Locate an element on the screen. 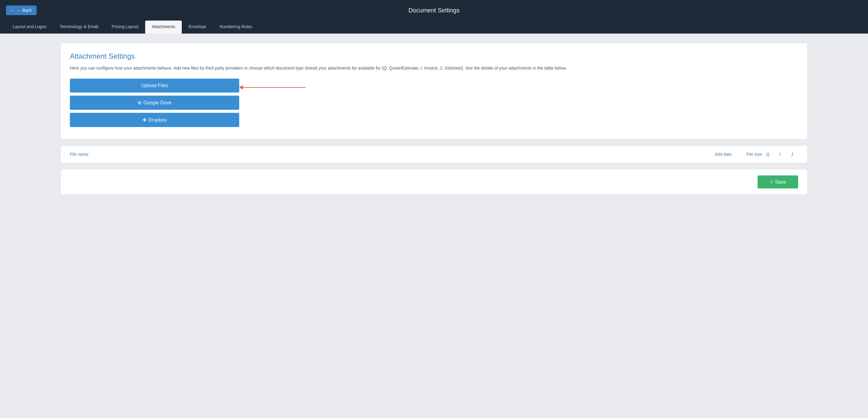 Image resolution: width=868 pixels, height=418 pixels. header: ← ← Back Document Settings is located at coordinates (434, 10).